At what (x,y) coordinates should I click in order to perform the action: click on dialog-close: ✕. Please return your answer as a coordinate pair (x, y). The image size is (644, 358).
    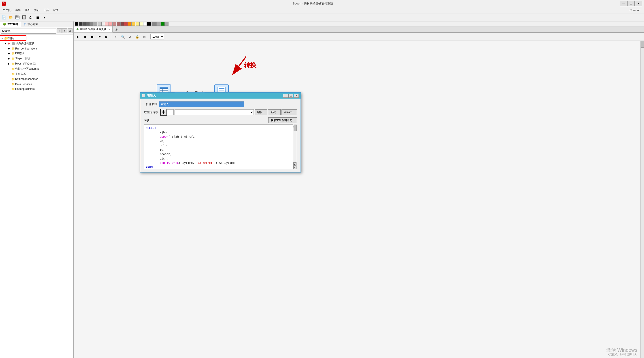
    Looking at the image, I should click on (296, 96).